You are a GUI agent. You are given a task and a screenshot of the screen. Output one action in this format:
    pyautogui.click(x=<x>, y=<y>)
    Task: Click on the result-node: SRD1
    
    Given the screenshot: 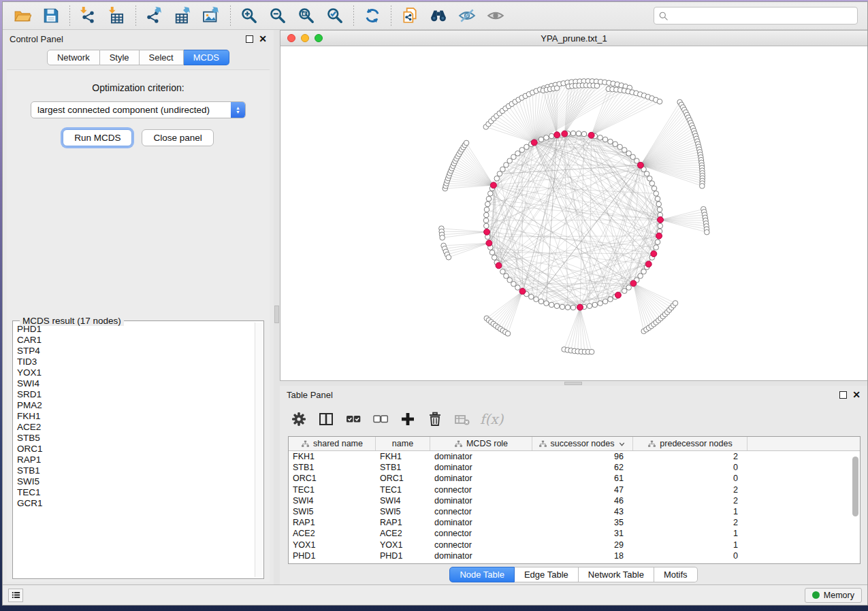 What is the action you would take?
    pyautogui.click(x=135, y=395)
    